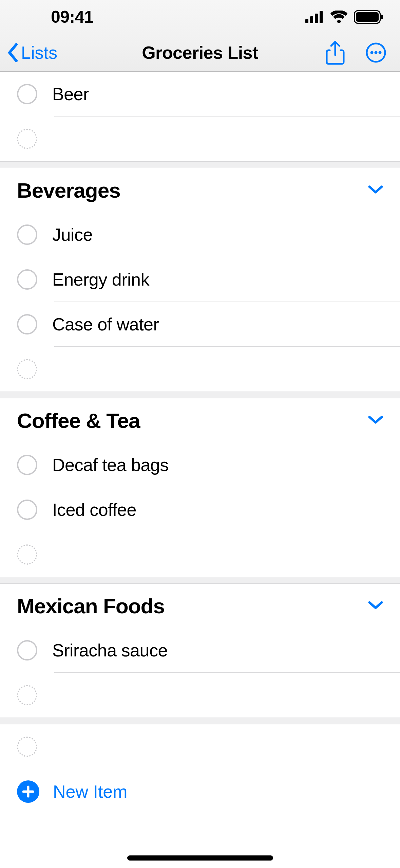 The width and height of the screenshot is (400, 868). Describe the element at coordinates (39, 53) in the screenshot. I see `back-label: Lists` at that location.